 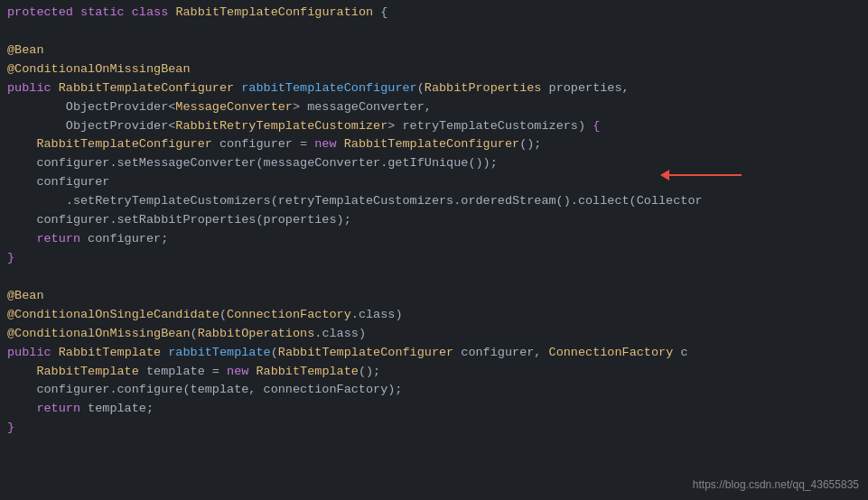 What do you see at coordinates (434, 372) in the screenshot?
I see `code-line-20: RabbitTemplate template = new RabbitTemp…` at bounding box center [434, 372].